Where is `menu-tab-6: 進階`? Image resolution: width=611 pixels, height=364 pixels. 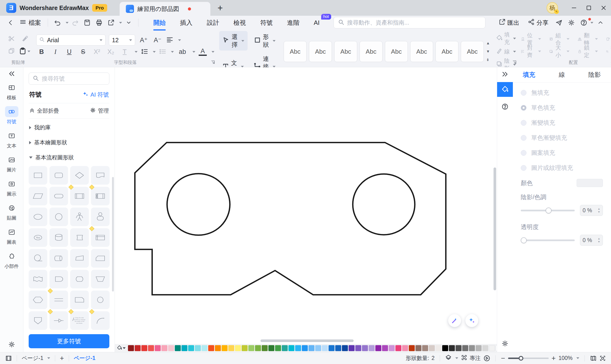
menu-tab-6: 進階 is located at coordinates (293, 23).